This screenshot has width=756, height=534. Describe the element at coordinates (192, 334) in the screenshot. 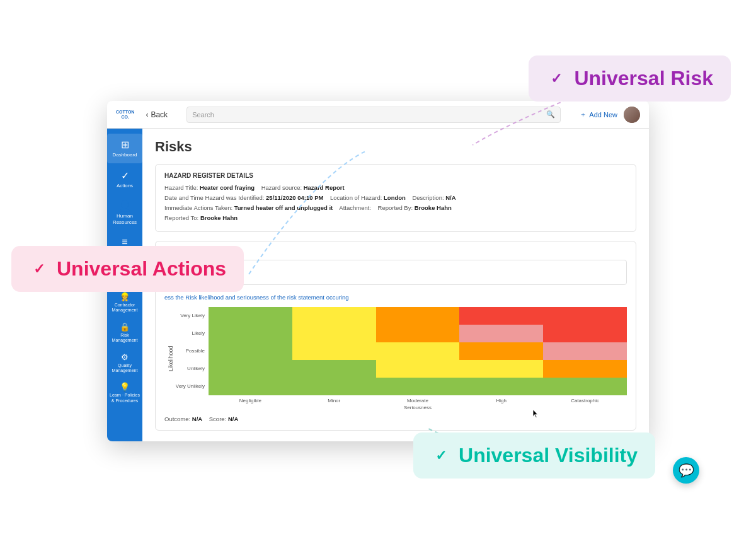

I see `row-label-likely: Likely` at that location.